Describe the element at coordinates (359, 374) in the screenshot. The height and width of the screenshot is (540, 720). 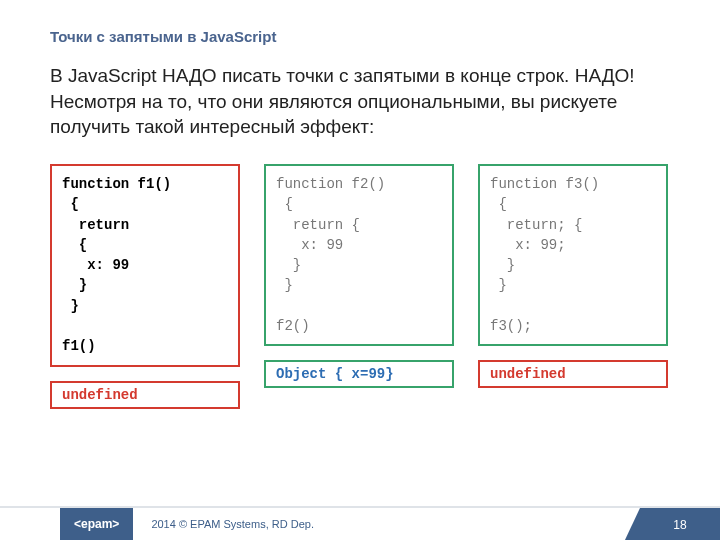
I see `result-2: Object { x=99}` at that location.